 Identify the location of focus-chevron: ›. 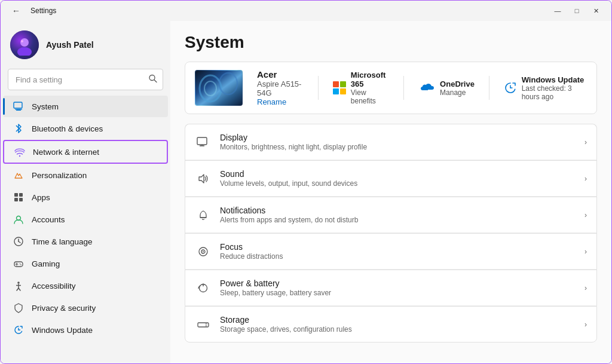
(586, 252).